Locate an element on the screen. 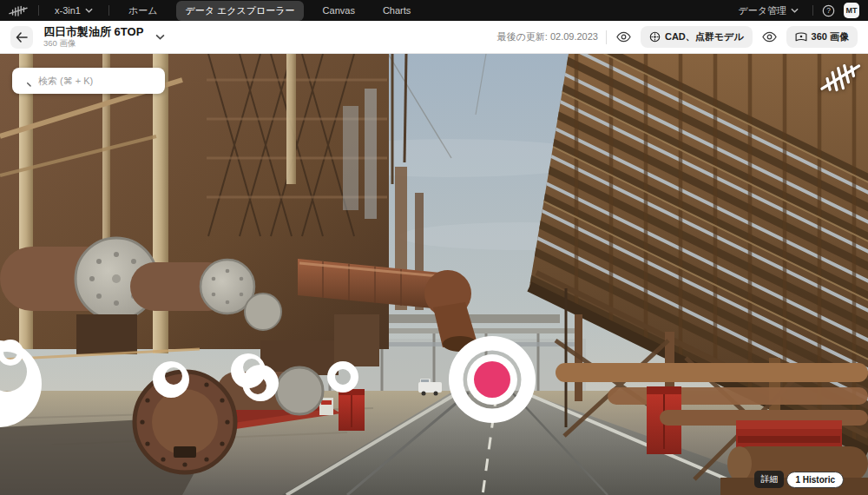 The image size is (868, 495). current-position-dot is located at coordinates (492, 380).